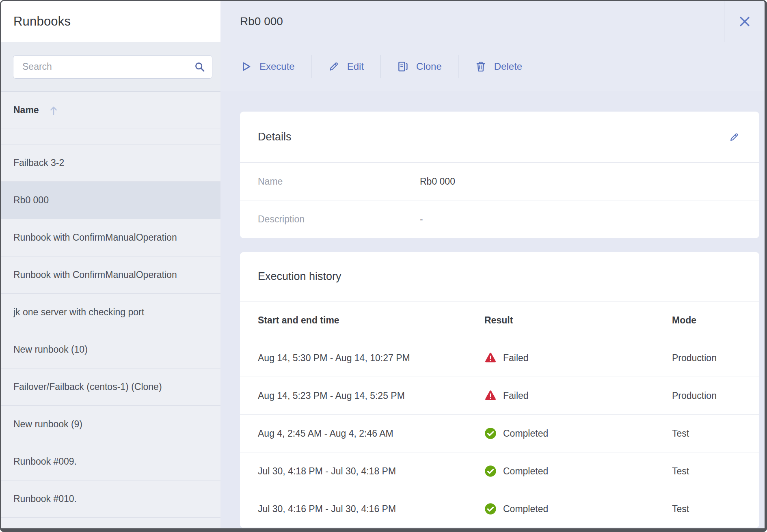 Image resolution: width=767 pixels, height=532 pixels. I want to click on column-result: Result, so click(578, 321).